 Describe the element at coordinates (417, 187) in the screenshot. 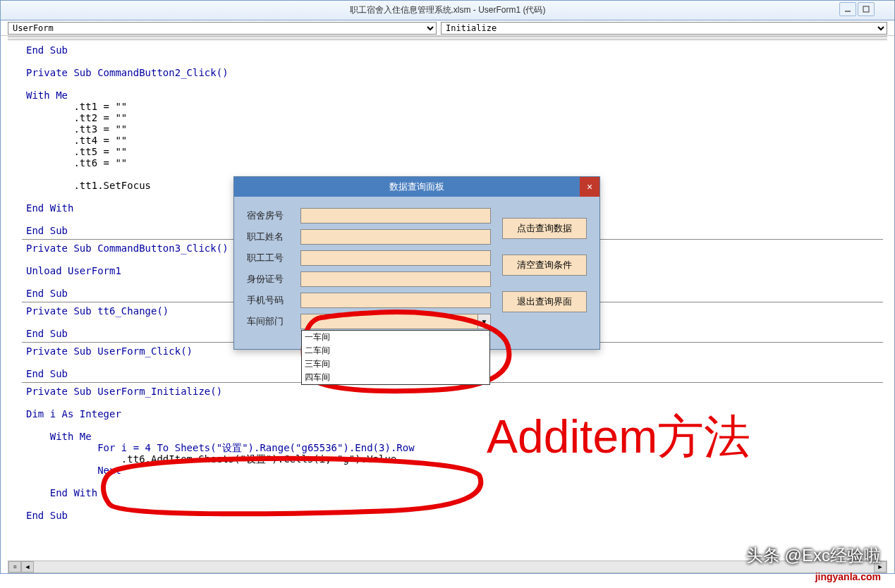

I see `dialog-title-bar: 数据查询面板 ×` at that location.